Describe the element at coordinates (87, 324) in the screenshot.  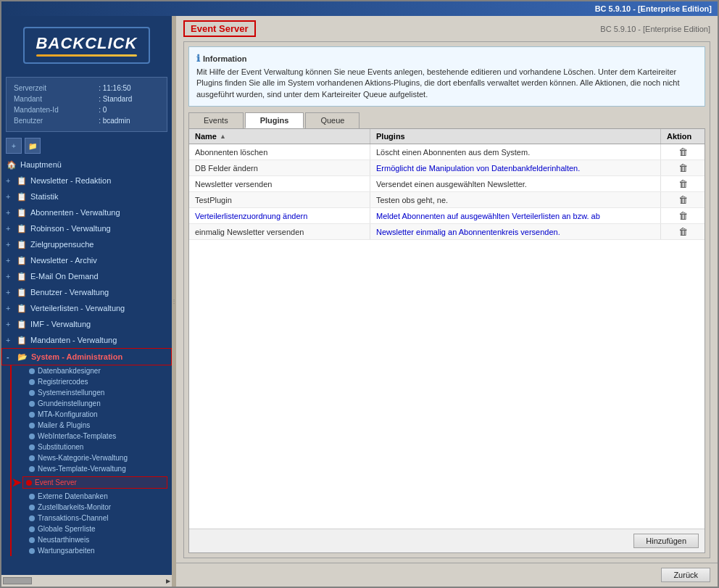
I see `sidebar-item-imf-verwaltung: + 📋 IMF - Verwaltung` at that location.